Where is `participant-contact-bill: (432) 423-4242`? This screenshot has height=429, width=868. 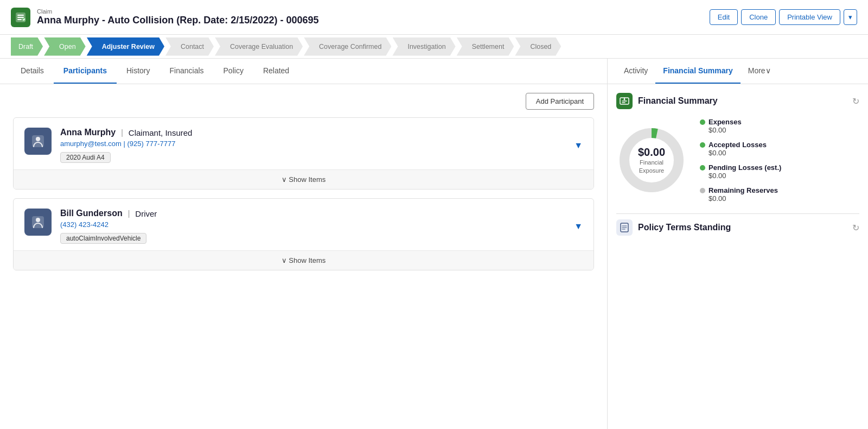
participant-contact-bill: (432) 423-4242 is located at coordinates (317, 225).